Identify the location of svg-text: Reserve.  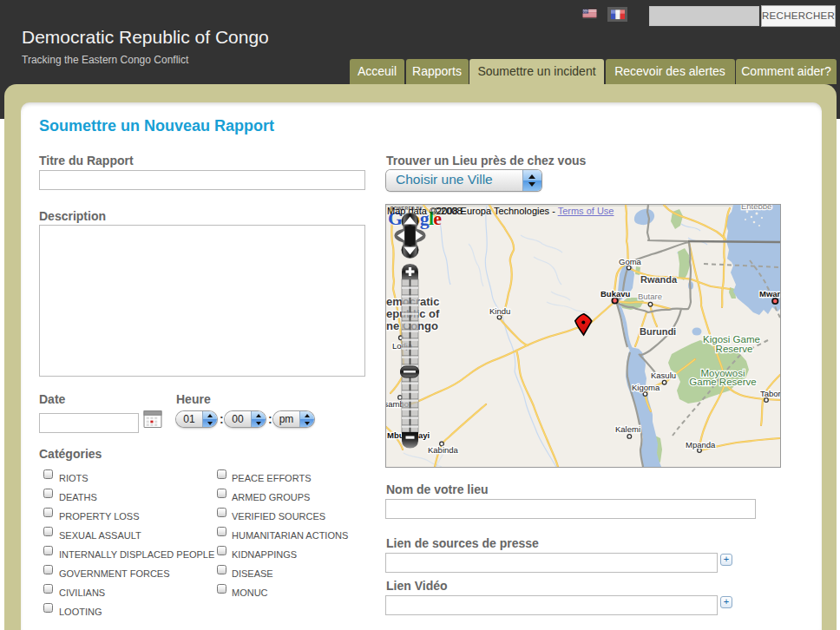
(734, 349).